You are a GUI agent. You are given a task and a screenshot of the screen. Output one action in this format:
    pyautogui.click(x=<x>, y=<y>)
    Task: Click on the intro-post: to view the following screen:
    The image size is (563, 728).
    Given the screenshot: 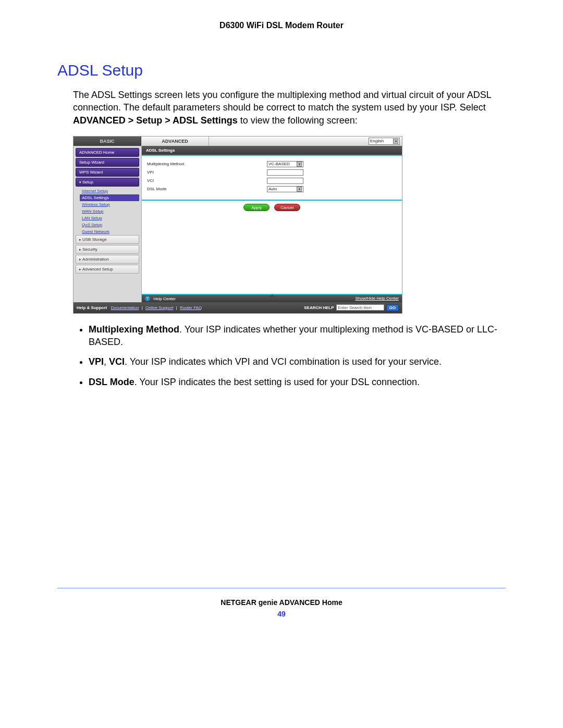 What is the action you would take?
    pyautogui.click(x=299, y=120)
    